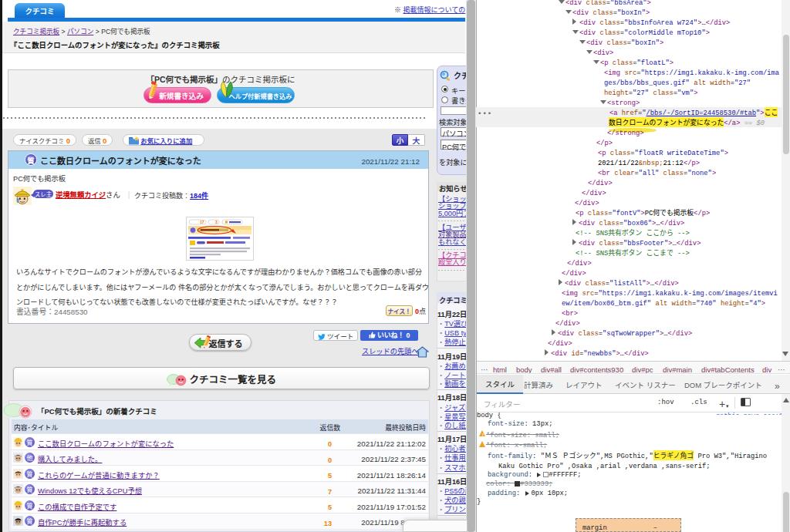 This screenshot has width=790, height=532. What do you see at coordinates (202, 222) in the screenshot?
I see `svg-text: 17` at bounding box center [202, 222].